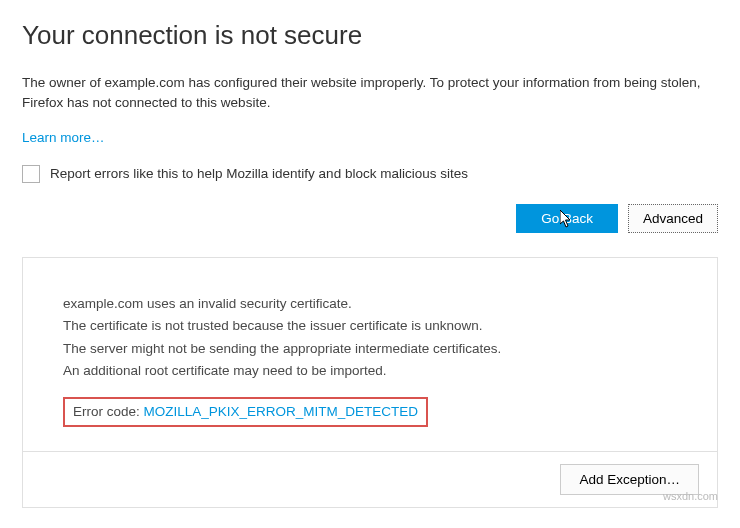 The width and height of the screenshot is (740, 528). I want to click on error-code-label: Error code:, so click(108, 412).